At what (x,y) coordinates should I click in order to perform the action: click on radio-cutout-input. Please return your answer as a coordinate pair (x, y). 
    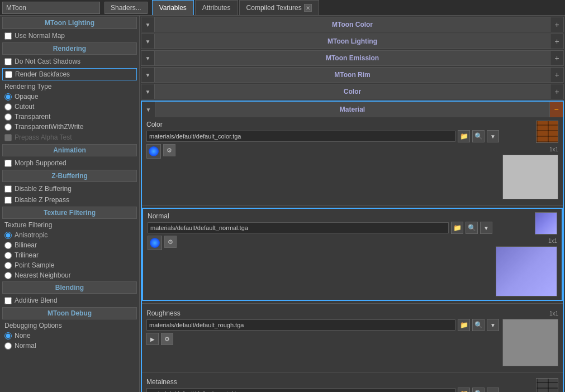
    Looking at the image, I should click on (8, 107).